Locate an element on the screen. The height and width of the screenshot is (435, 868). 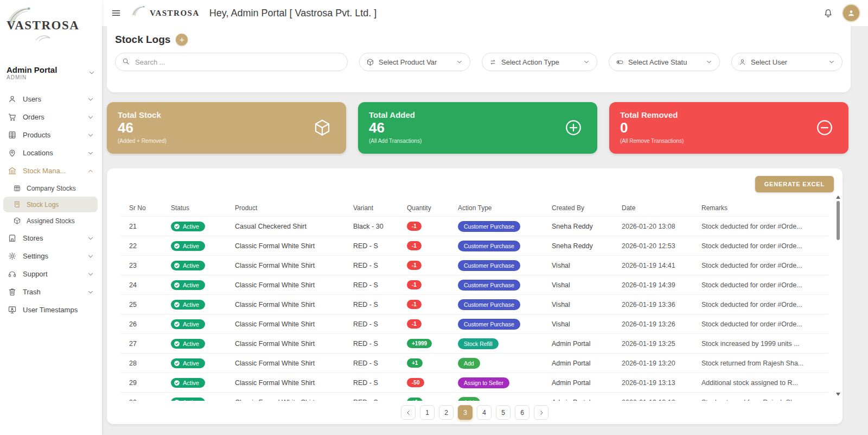
page-button-4: 4 is located at coordinates (484, 413).